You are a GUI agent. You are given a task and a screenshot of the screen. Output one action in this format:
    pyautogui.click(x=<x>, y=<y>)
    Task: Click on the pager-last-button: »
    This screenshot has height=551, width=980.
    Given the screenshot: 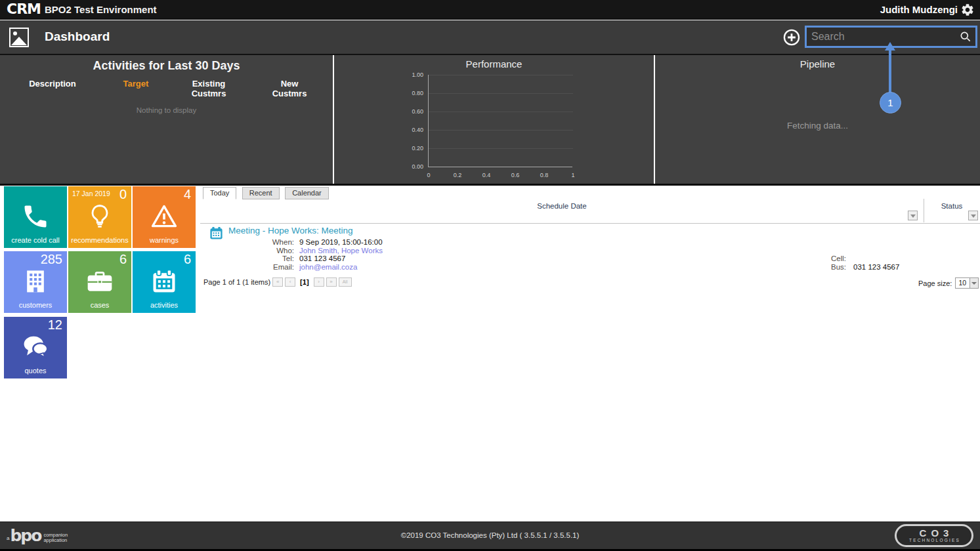 What is the action you would take?
    pyautogui.click(x=331, y=282)
    